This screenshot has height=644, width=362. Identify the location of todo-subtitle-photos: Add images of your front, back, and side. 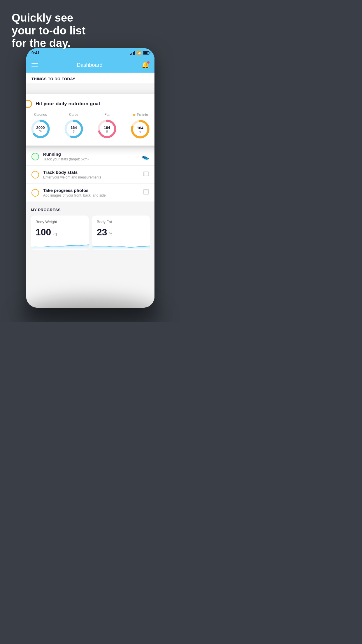
(91, 195).